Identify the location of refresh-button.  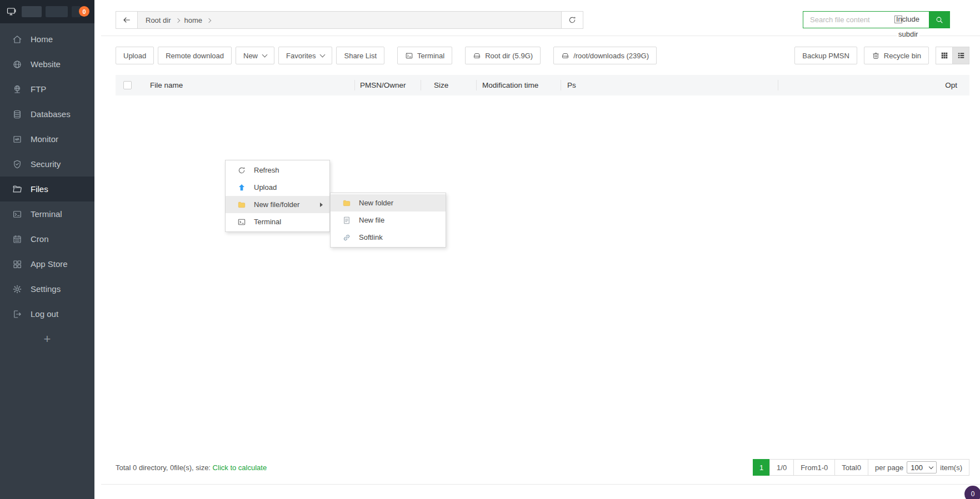
(572, 20).